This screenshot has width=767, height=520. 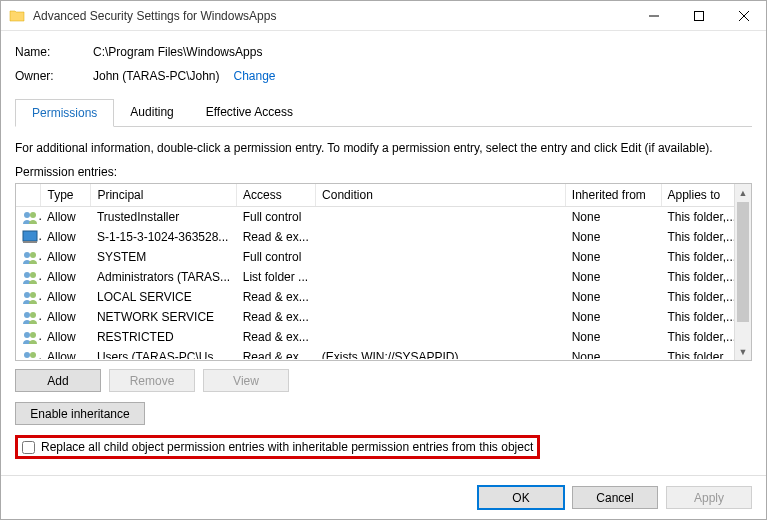 What do you see at coordinates (384, 353) in the screenshot?
I see `table-row: AllowUsers (TARAS-PC\Users)Read & ex...(…` at bounding box center [384, 353].